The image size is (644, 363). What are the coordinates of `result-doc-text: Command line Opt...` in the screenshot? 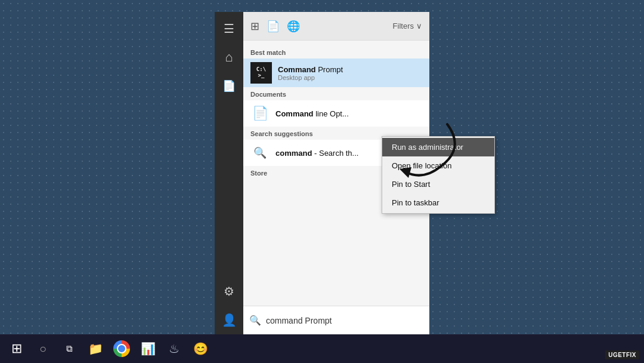 It's located at (349, 113).